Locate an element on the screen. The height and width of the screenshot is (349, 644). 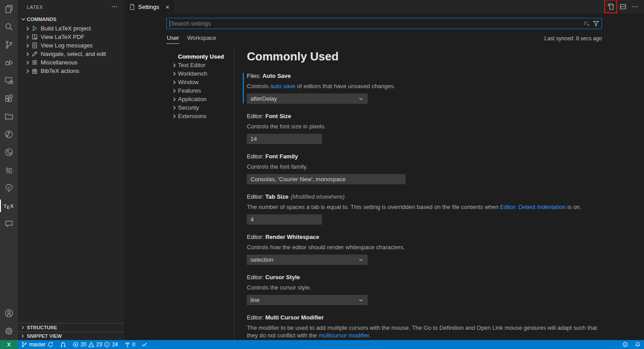
tree-item-view-latex-pdf: View LaTeX PDF is located at coordinates (71, 37).